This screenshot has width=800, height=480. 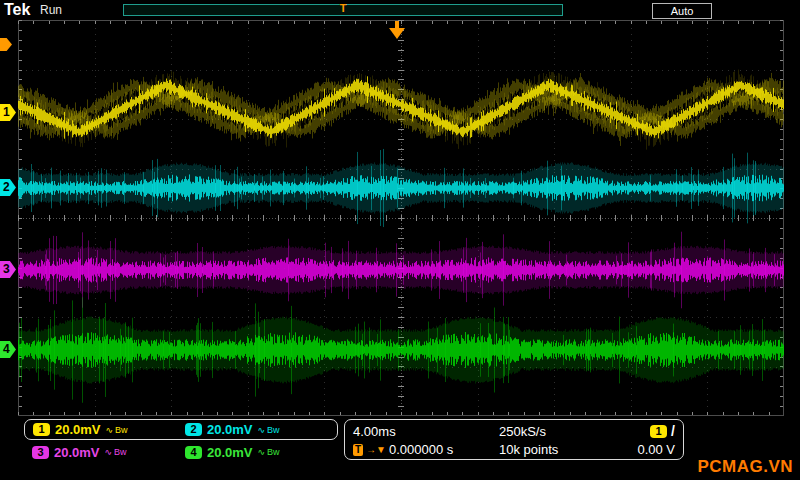 I want to click on channel-4-coupling-icon: ∿, so click(x=262, y=452).